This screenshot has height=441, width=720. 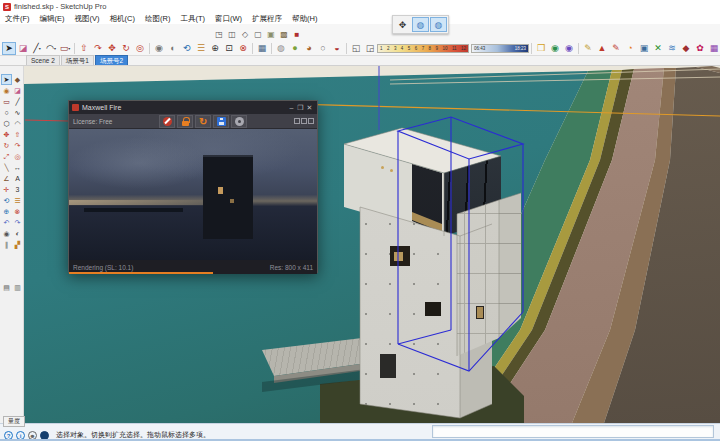 I want to click on polygon-button: ⬡, so click(x=6, y=124).